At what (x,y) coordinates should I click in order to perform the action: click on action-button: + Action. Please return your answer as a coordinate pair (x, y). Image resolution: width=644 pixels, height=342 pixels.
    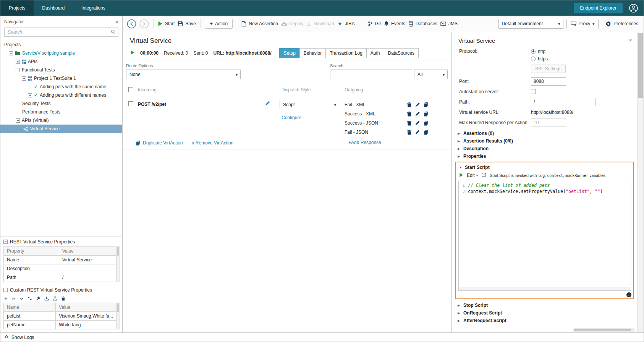
    Looking at the image, I should click on (219, 24).